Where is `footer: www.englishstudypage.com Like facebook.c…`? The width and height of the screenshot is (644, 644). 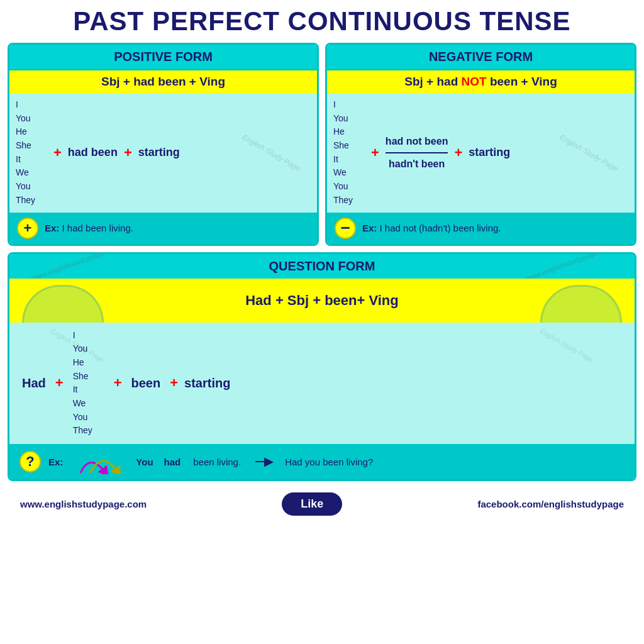 footer: www.englishstudypage.com Like facebook.c… is located at coordinates (322, 504).